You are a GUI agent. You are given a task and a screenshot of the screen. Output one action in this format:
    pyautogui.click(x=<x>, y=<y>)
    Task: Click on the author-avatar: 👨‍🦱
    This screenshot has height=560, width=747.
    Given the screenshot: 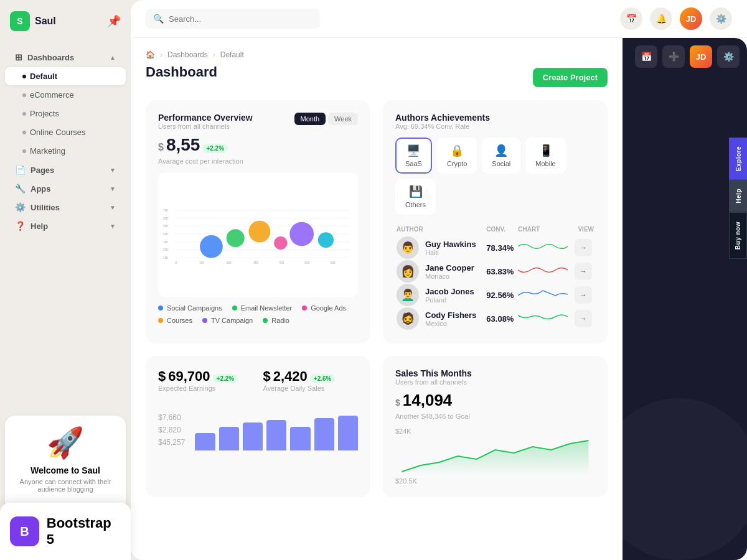 What is the action you would take?
    pyautogui.click(x=408, y=295)
    